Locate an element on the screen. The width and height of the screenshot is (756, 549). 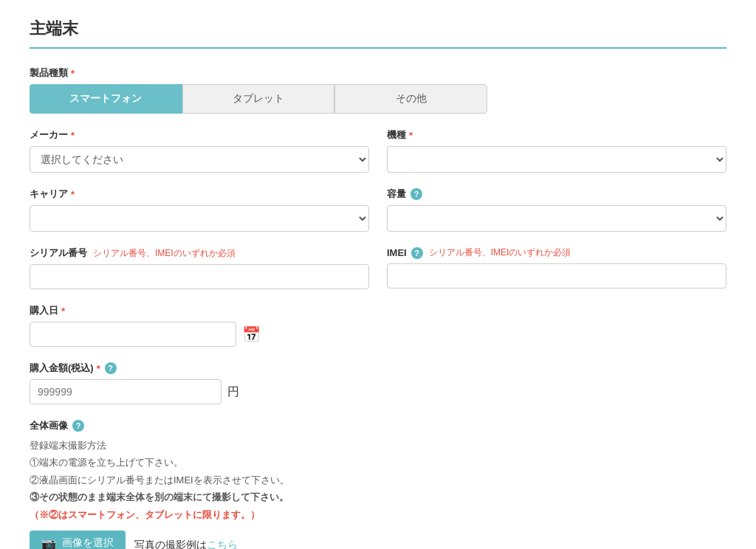
maker-select: 選択してください is located at coordinates (199, 159).